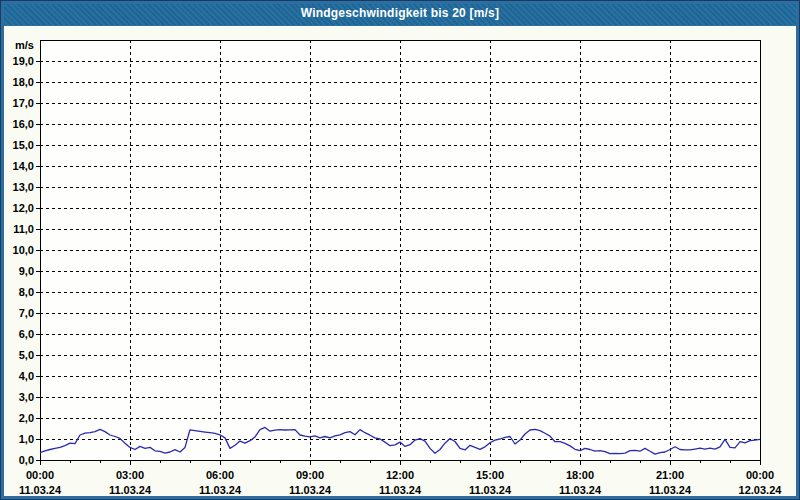 The width and height of the screenshot is (800, 500). What do you see at coordinates (26, 313) in the screenshot?
I see `y-tick-label: 7,0` at bounding box center [26, 313].